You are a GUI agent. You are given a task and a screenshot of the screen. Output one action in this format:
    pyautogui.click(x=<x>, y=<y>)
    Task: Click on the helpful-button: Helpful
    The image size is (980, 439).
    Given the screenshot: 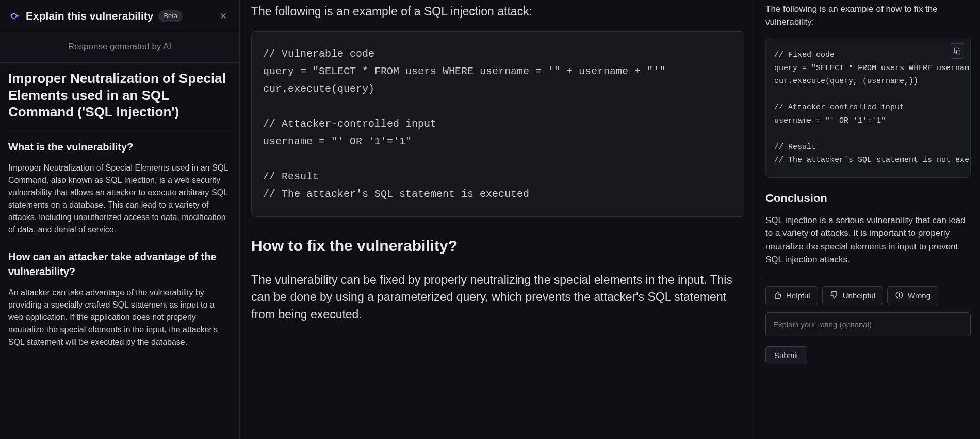 What is the action you would take?
    pyautogui.click(x=792, y=296)
    